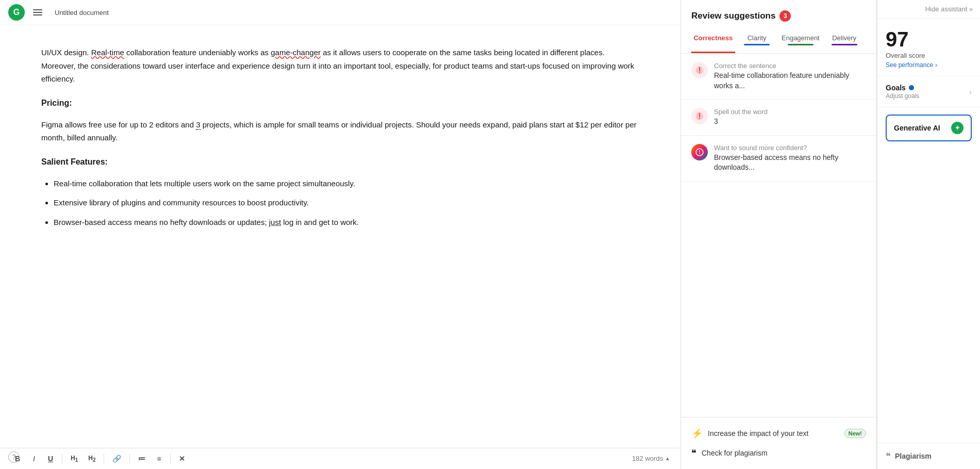 The width and height of the screenshot is (980, 469). What do you see at coordinates (346, 203) in the screenshot?
I see `bullet-item-2: Extensive library of plugins and communi…` at bounding box center [346, 203].